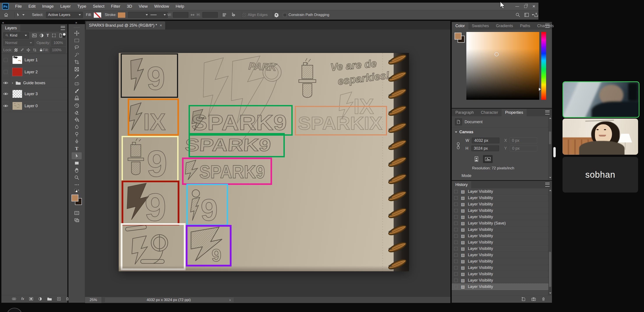 This screenshot has height=312, width=644. Describe the element at coordinates (276, 15) in the screenshot. I see `gear-icon` at that location.